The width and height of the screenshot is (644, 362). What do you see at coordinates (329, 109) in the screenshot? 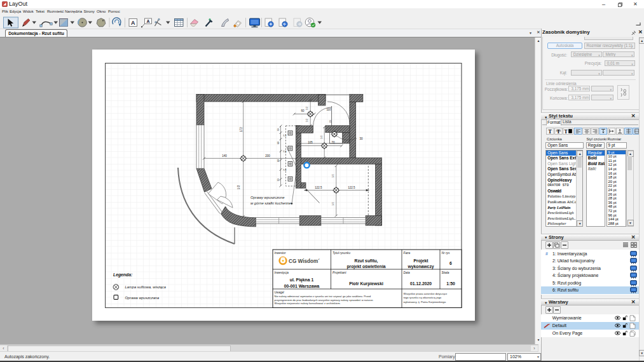
I see `svg-text: 110` at bounding box center [329, 109].